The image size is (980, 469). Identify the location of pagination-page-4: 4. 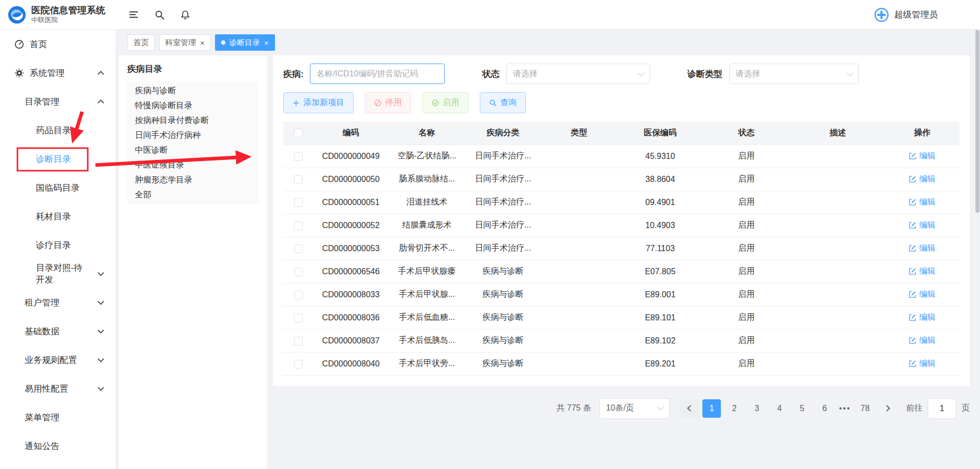
(779, 409).